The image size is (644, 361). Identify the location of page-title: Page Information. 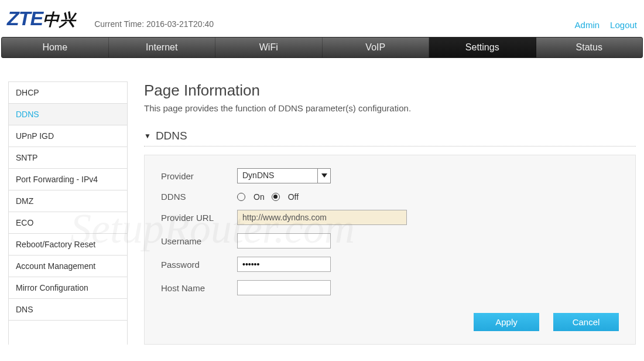
(390, 90).